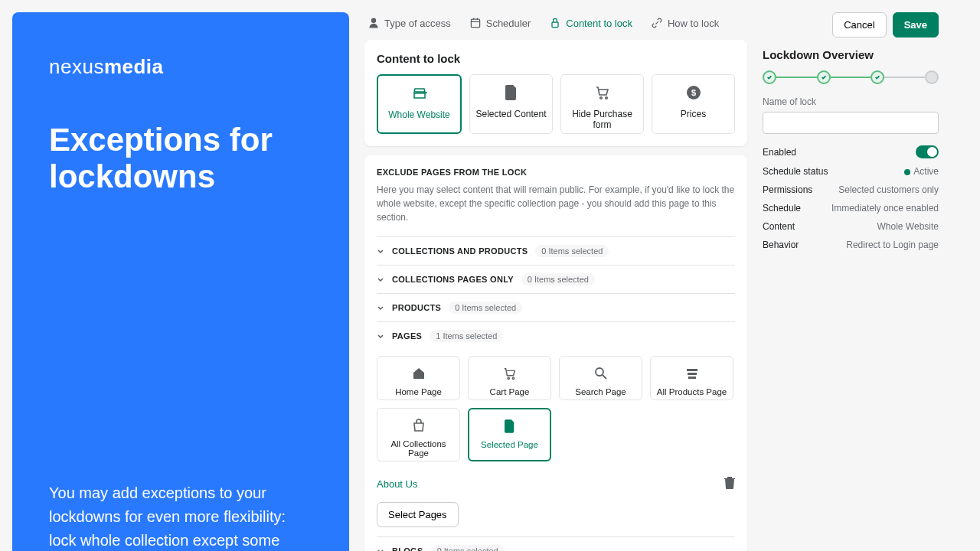  What do you see at coordinates (907, 172) in the screenshot?
I see `status-dot-icon` at bounding box center [907, 172].